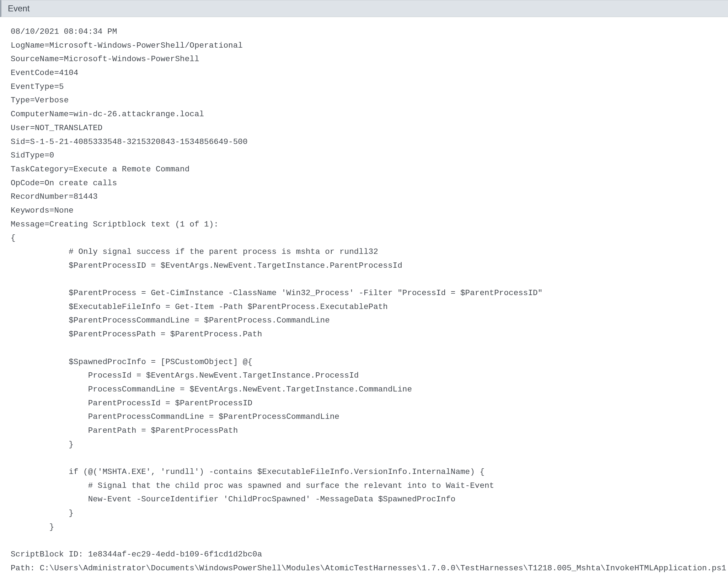  What do you see at coordinates (139, 114) in the screenshot?
I see `field-computername: win-dc-26.attackrange.local` at bounding box center [139, 114].